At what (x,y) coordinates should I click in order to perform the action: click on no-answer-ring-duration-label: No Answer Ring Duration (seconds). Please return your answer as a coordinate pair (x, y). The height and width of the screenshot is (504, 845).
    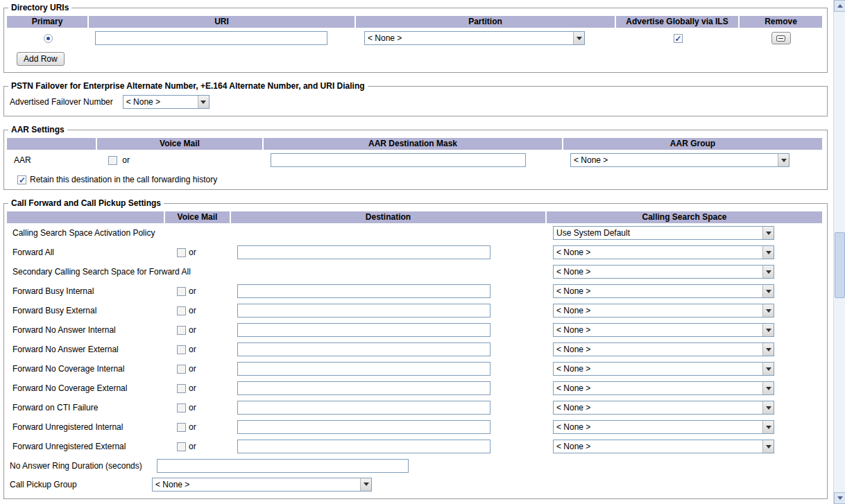
    Looking at the image, I should click on (82, 466).